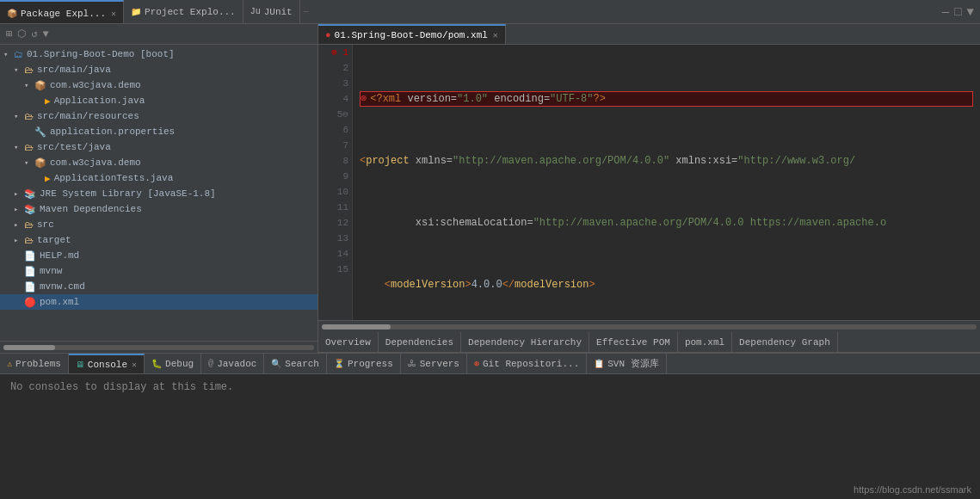  What do you see at coordinates (22, 34) in the screenshot?
I see `link-editor-btn: ⬡` at bounding box center [22, 34].